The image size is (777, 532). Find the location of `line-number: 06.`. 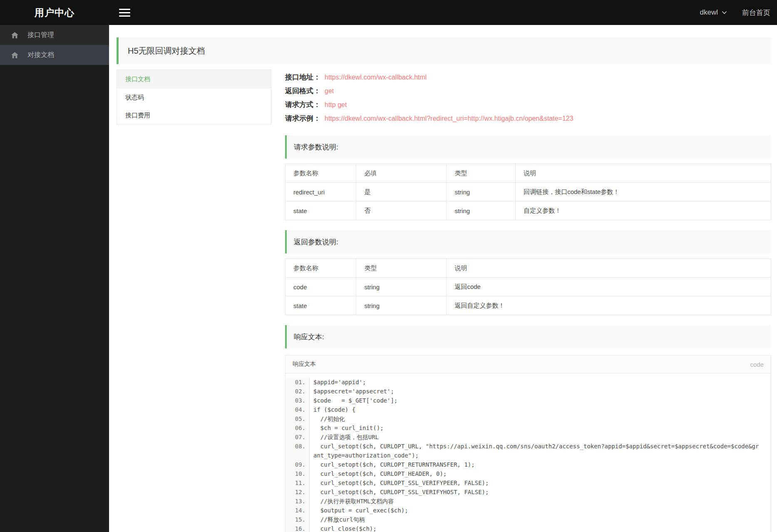

line-number: 06. is located at coordinates (298, 428).